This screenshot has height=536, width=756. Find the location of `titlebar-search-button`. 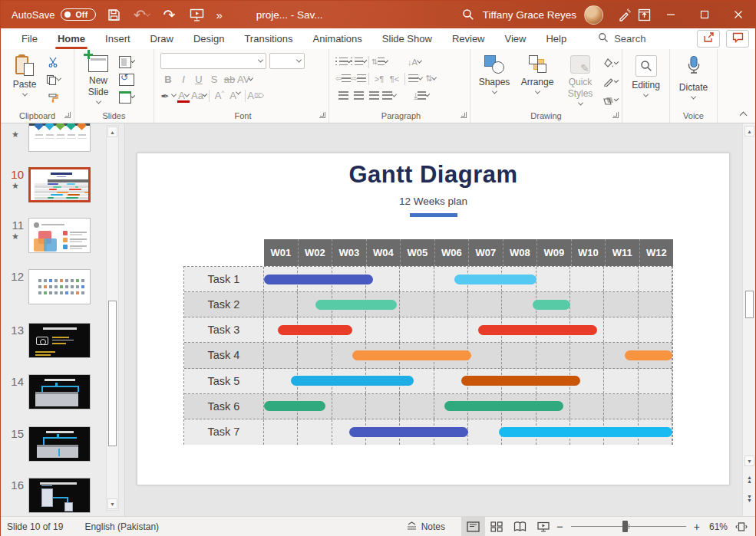

titlebar-search-button is located at coordinates (468, 15).